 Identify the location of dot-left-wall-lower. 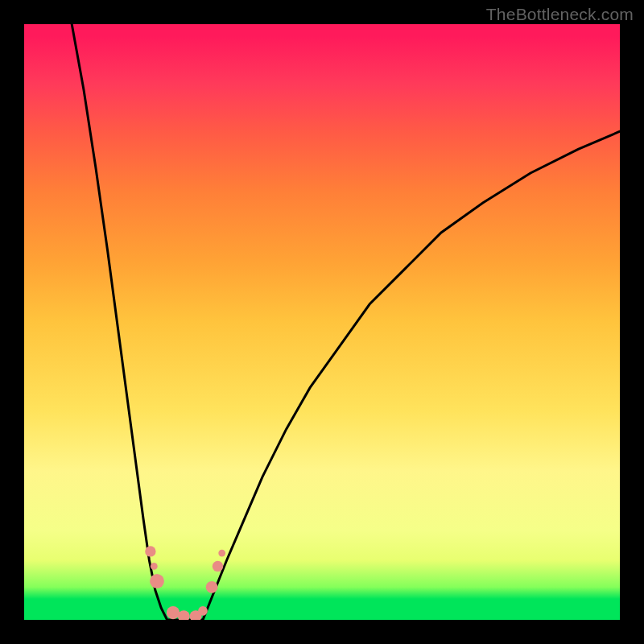
(157, 581).